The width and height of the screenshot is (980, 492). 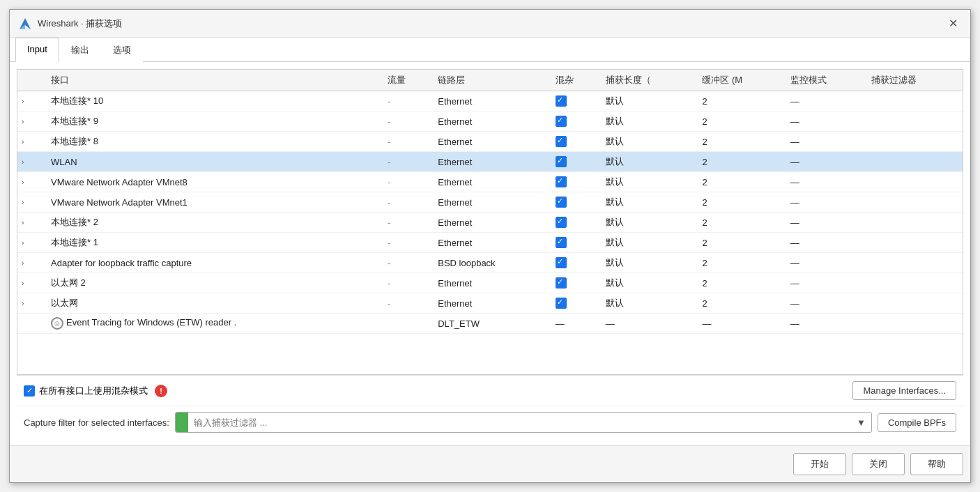 I want to click on interface-name-text: 本地连接* 8, so click(x=75, y=141).